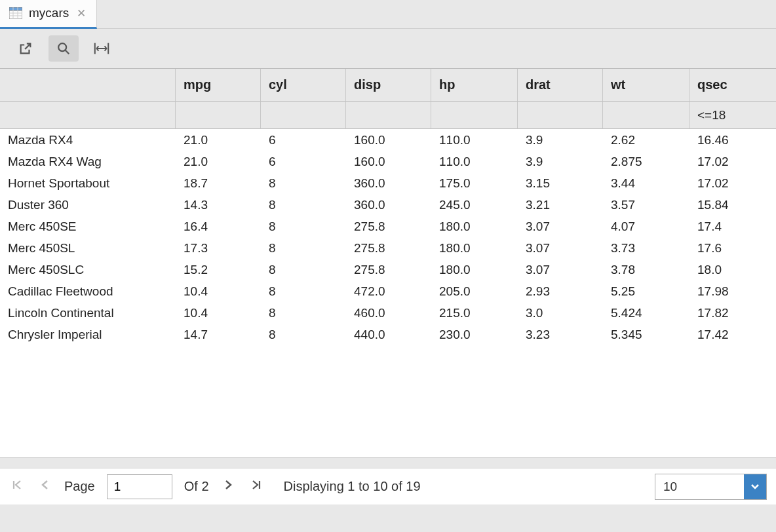 This screenshot has height=532, width=776. Describe the element at coordinates (388, 270) in the screenshot. I see `table-row: Merc 450SLC15.28275.8180.03.073.7818.0` at that location.